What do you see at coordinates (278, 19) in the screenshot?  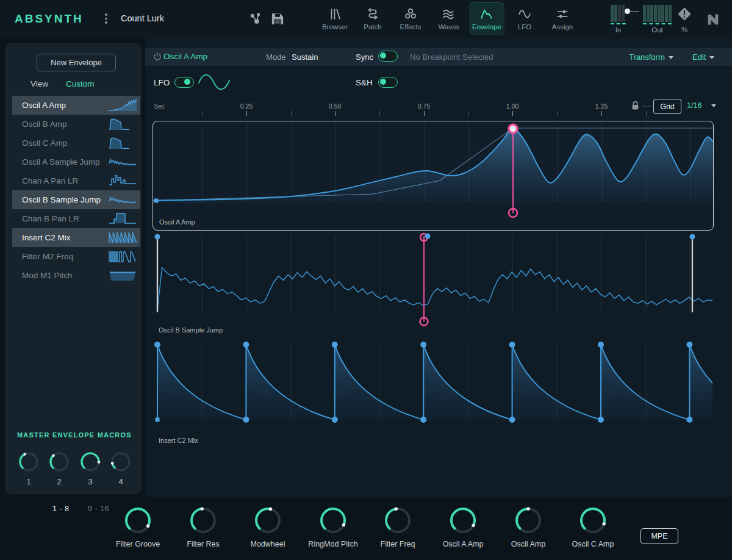 I see `save-icon` at bounding box center [278, 19].